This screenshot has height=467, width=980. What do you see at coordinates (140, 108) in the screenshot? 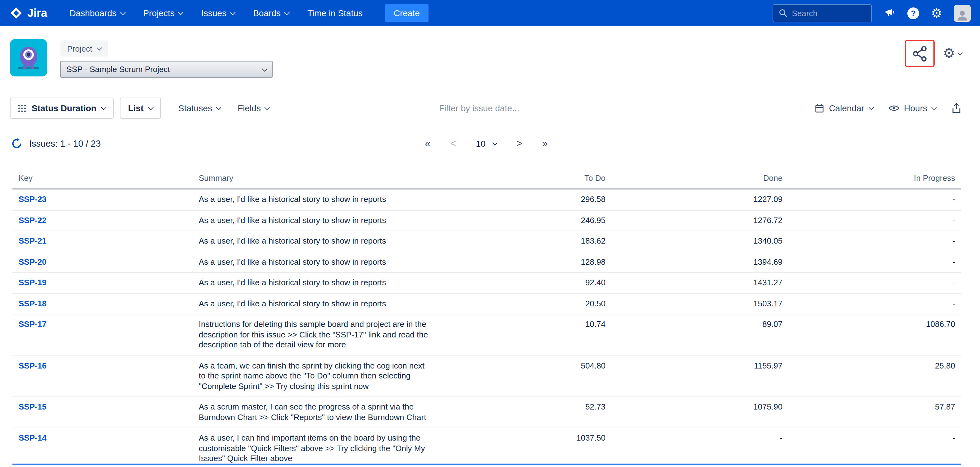
I see `view-selector-button: List` at bounding box center [140, 108].